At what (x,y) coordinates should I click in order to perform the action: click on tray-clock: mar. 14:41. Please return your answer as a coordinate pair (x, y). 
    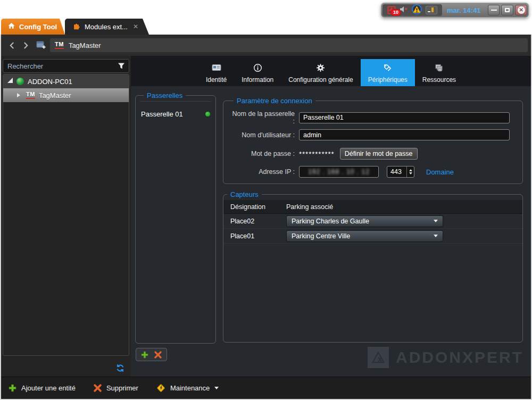
    Looking at the image, I should click on (464, 11).